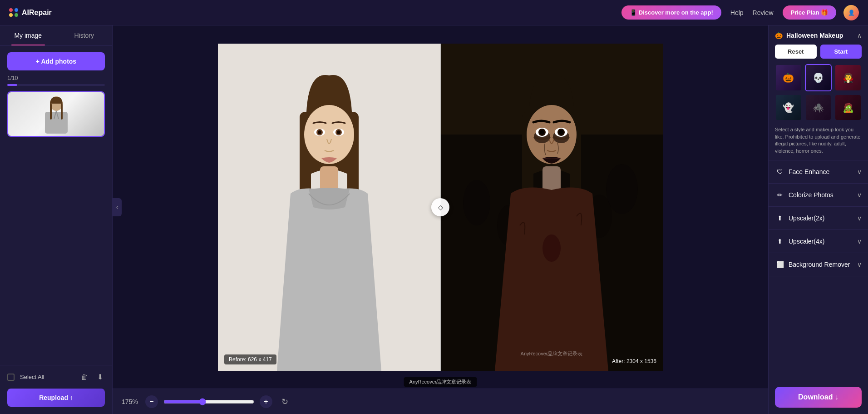 Image resolution: width=868 pixels, height=414 pixels. Describe the element at coordinates (552, 354) in the screenshot. I see `watermark: AnyRecover品牌文章记录表` at that location.